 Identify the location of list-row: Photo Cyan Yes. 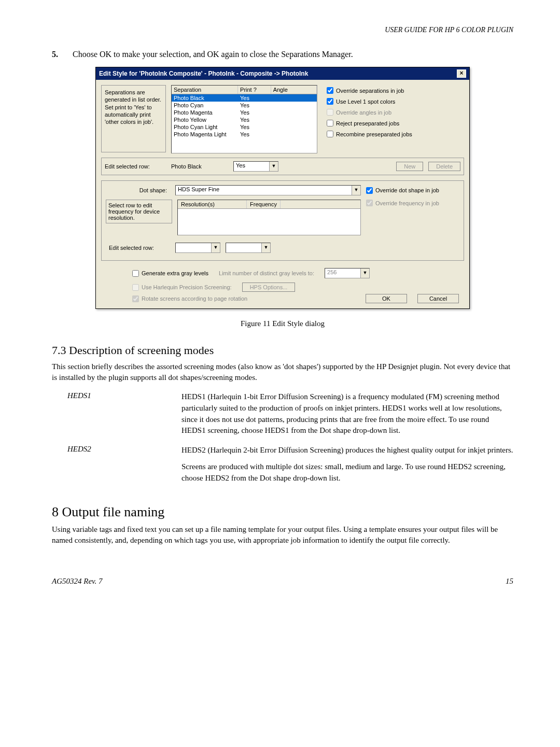
(244, 105).